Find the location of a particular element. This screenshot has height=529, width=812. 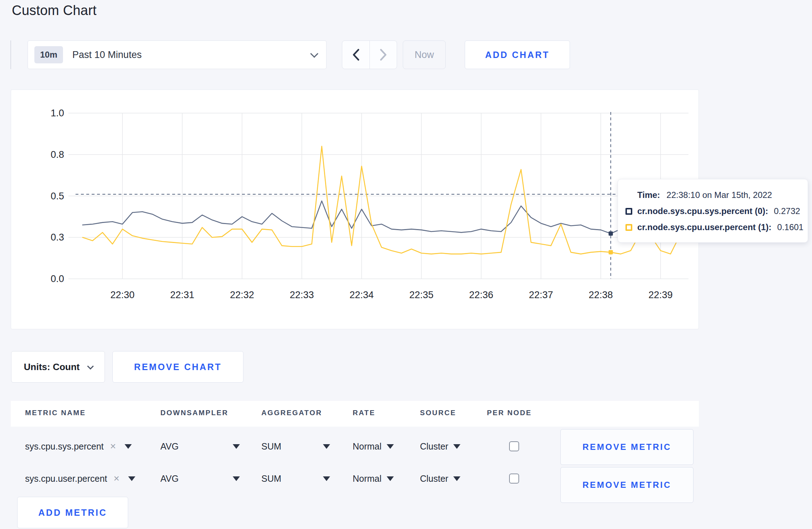

add-chart-button: ADD CHART is located at coordinates (517, 55).